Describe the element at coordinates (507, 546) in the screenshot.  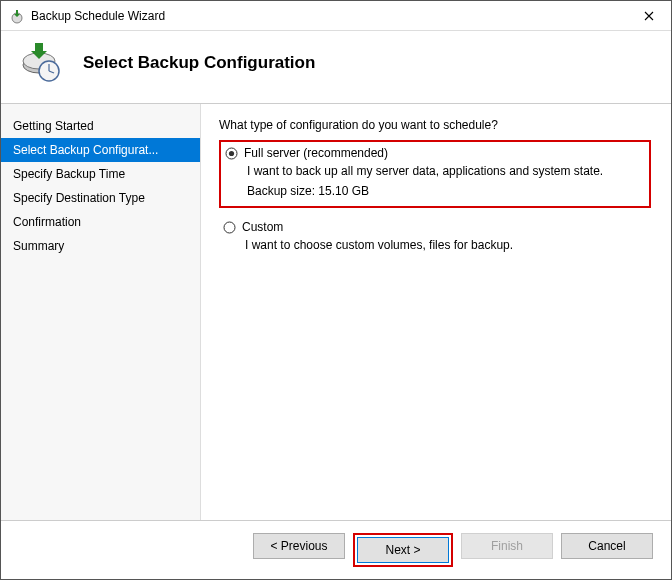
I see `finish-button: Finish` at that location.